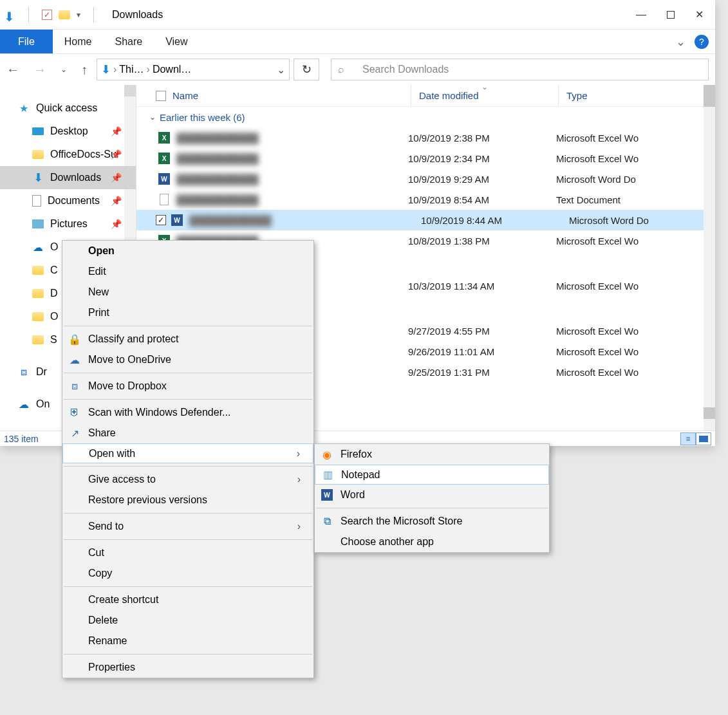  Describe the element at coordinates (617, 95) in the screenshot. I see `column-type: Type` at that location.